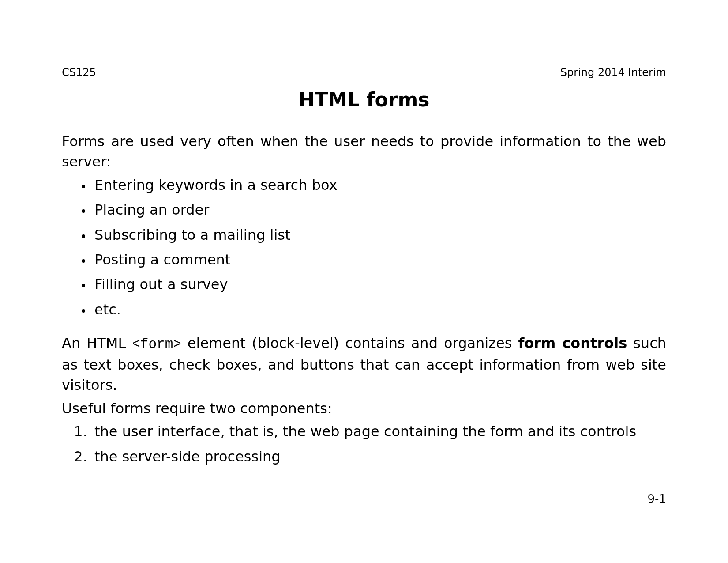 This screenshot has width=728, height=563. What do you see at coordinates (379, 260) in the screenshot?
I see `list-item: Posting a comment` at bounding box center [379, 260].